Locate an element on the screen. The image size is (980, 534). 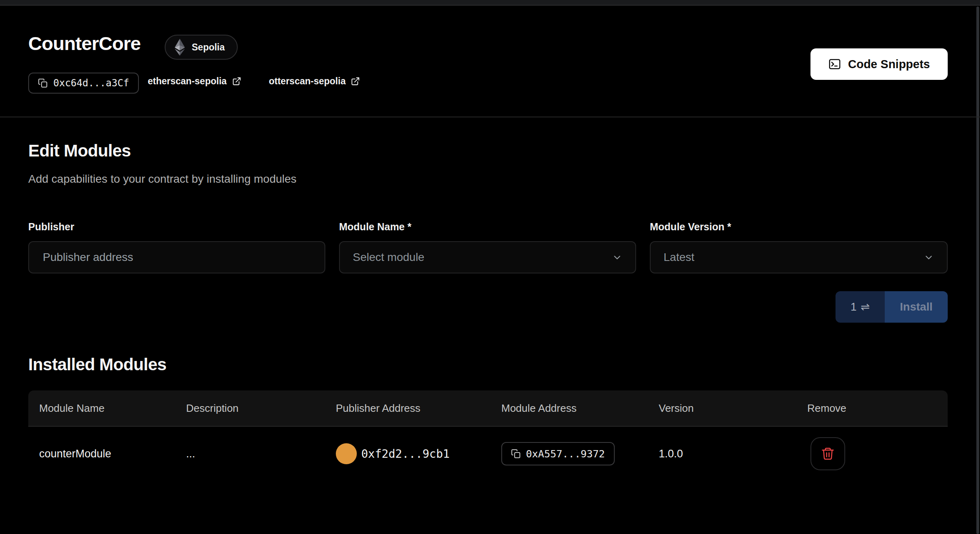
module-name-select-value: Select module is located at coordinates (388, 257).